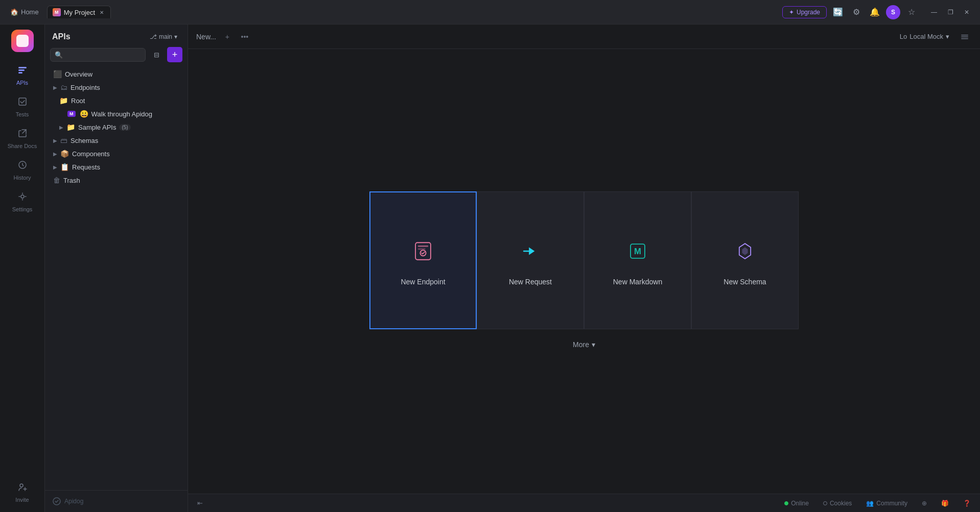 The width and height of the screenshot is (980, 512). I want to click on local-mock-chevron: ▾, so click(947, 37).